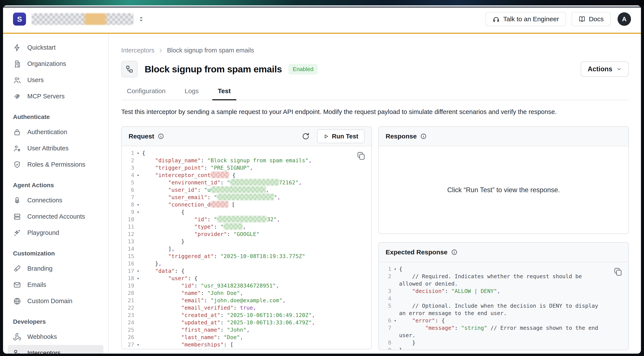 The height and width of the screenshot is (356, 644). What do you see at coordinates (45, 200) in the screenshot?
I see `sidebar-item-label: Connections` at bounding box center [45, 200].